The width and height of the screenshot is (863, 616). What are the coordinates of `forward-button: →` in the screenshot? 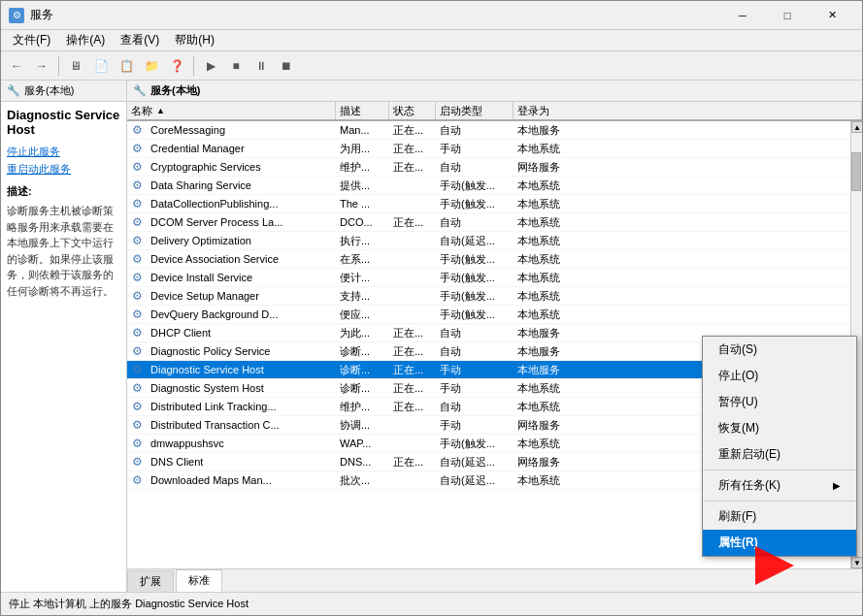 It's located at (42, 66).